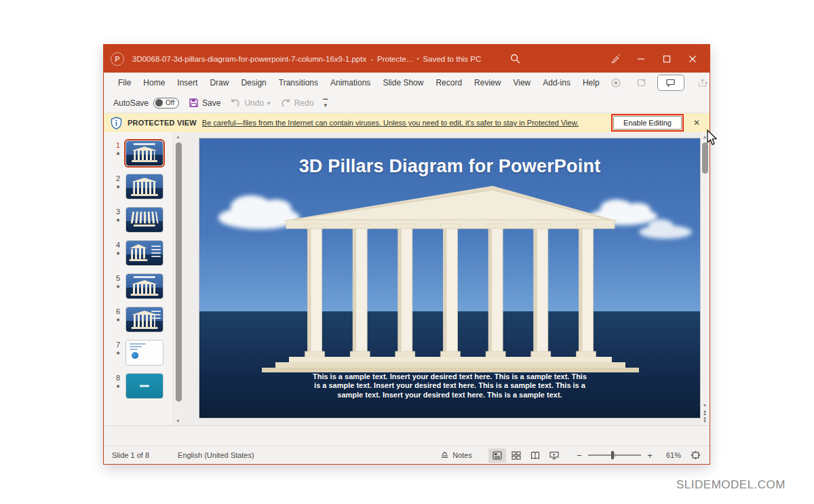 This screenshot has height=504, width=814. I want to click on menu-tab-draw: Draw, so click(219, 83).